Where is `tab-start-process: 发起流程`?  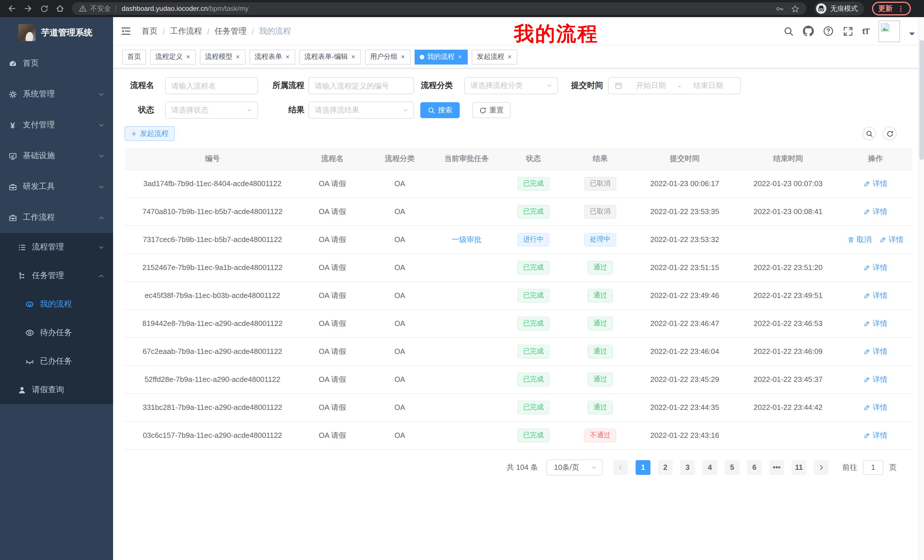
tab-start-process: 发起流程 is located at coordinates (495, 57).